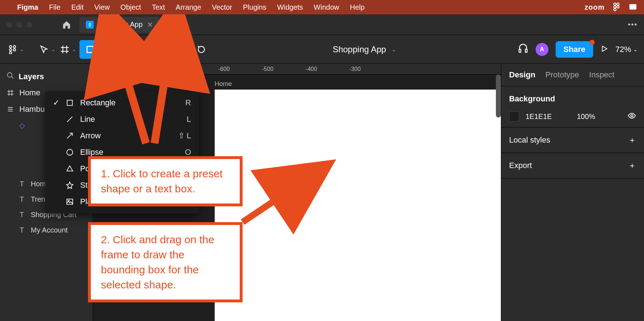 The height and width of the screenshot is (321, 644). Describe the element at coordinates (202, 49) in the screenshot. I see `comment-tool` at that location.